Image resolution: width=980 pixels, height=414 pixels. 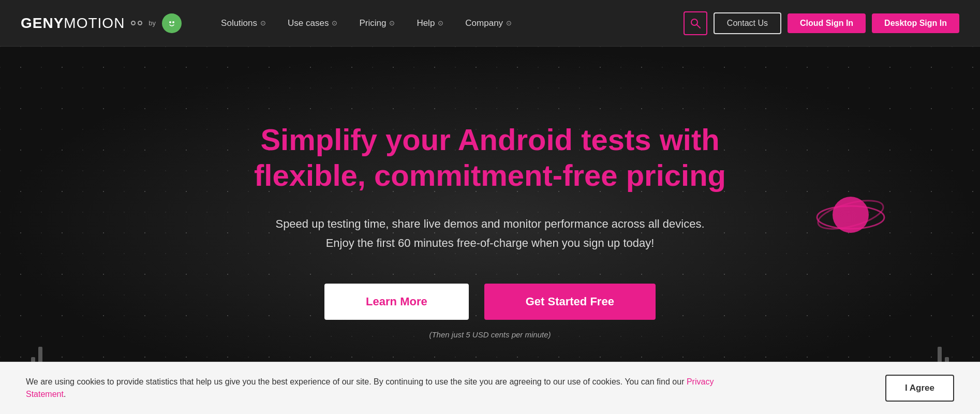 I want to click on search-button, so click(x=695, y=23).